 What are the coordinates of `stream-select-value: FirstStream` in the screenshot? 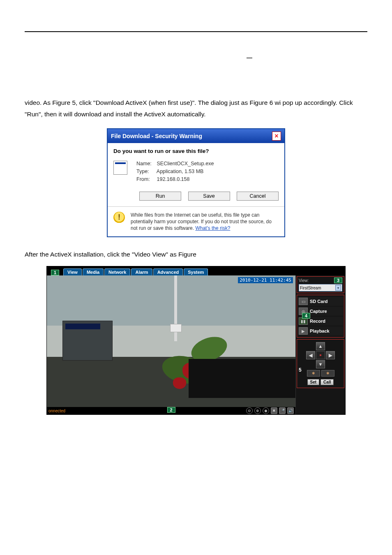 It's located at (311, 288).